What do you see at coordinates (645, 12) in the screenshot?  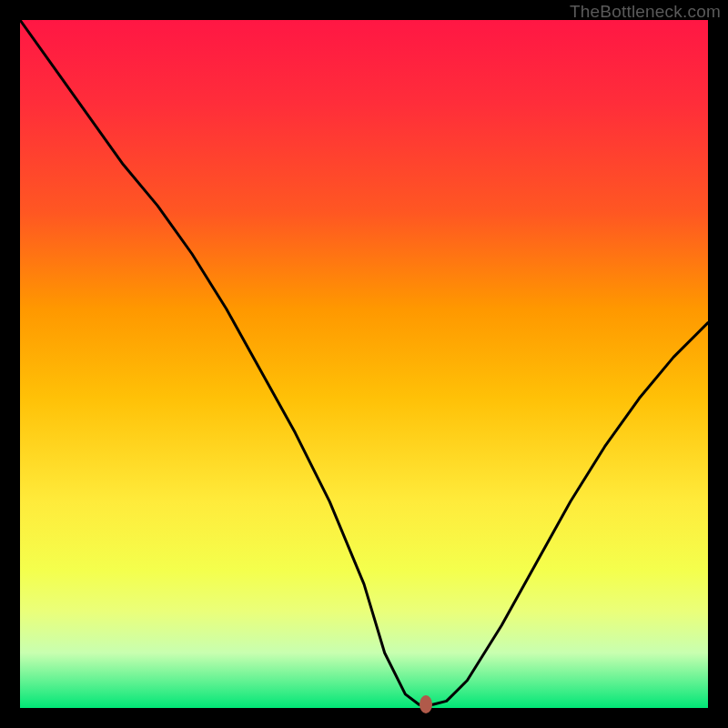 I see `watermark-label: TheBottleneck.com` at bounding box center [645, 12].